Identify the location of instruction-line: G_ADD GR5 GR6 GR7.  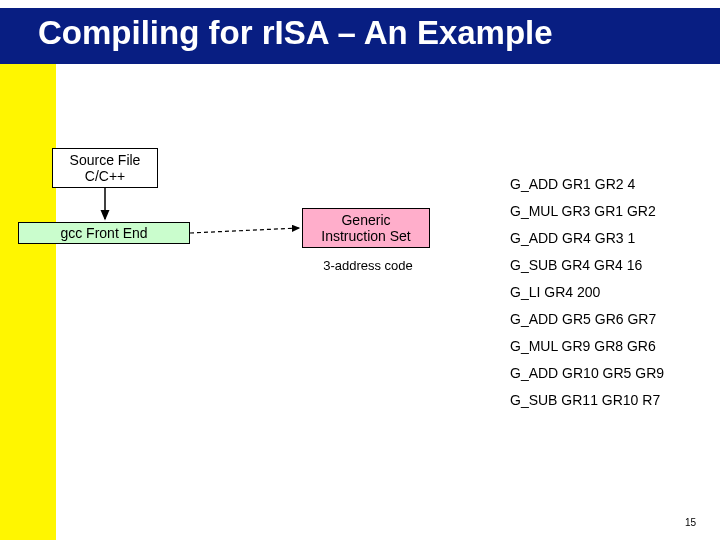
(610, 319).